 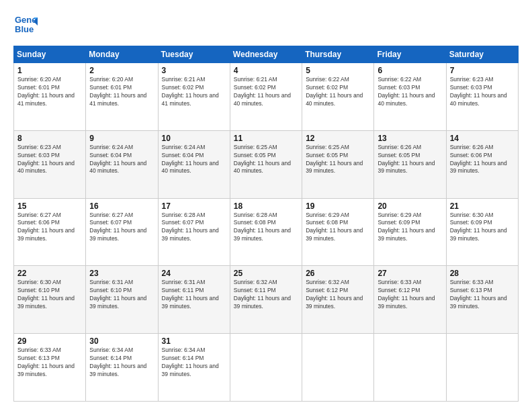 I want to click on calendar-cell-9: 9Sunrise: 6:24 AMSunset: 6:04 PMDaylight…, so click(x=122, y=164).